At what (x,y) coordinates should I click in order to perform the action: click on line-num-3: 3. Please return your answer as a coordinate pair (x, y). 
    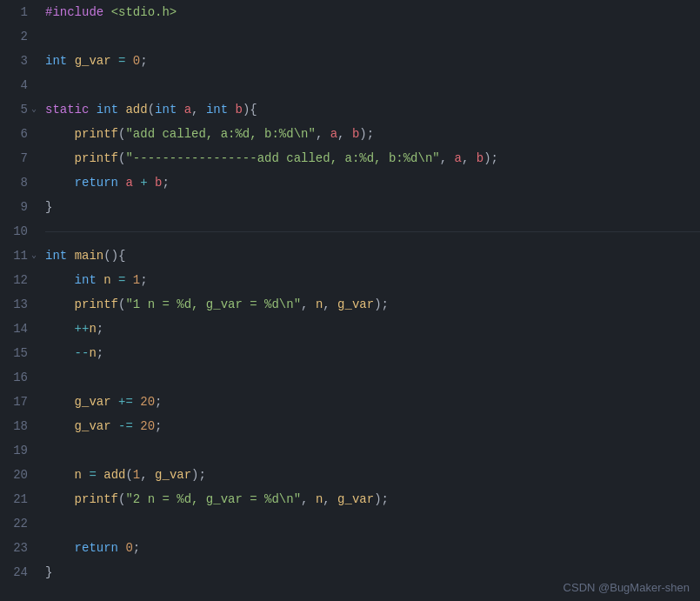
    Looking at the image, I should click on (14, 61).